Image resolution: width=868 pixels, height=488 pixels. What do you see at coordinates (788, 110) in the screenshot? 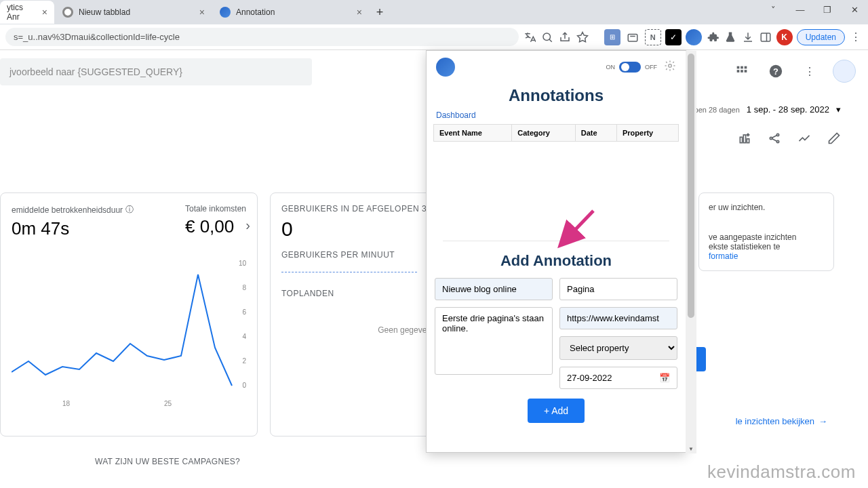
I see `date-range-main: 1 sep. - 28 sep. 2022` at bounding box center [788, 110].